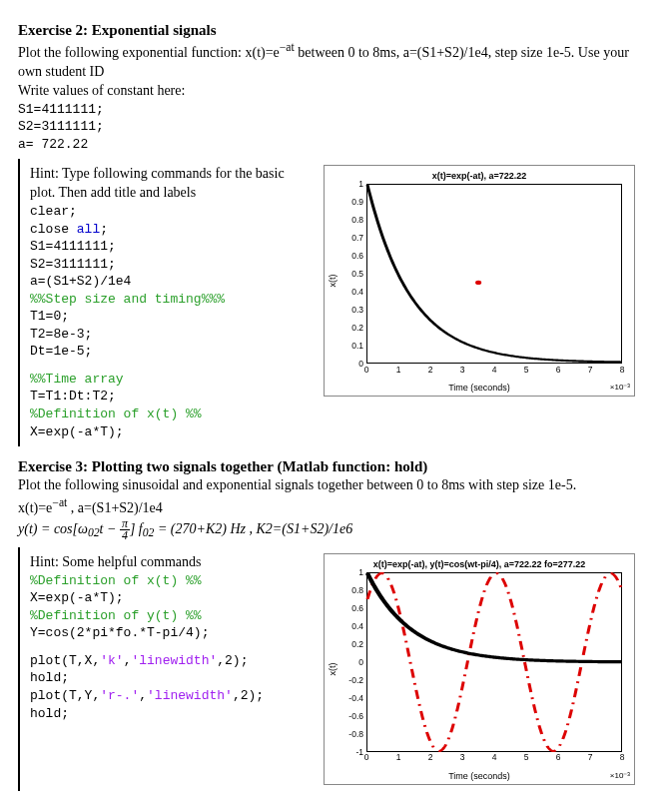 This screenshot has width=672, height=811. I want to click on eq2-frac: π4, so click(125, 529).